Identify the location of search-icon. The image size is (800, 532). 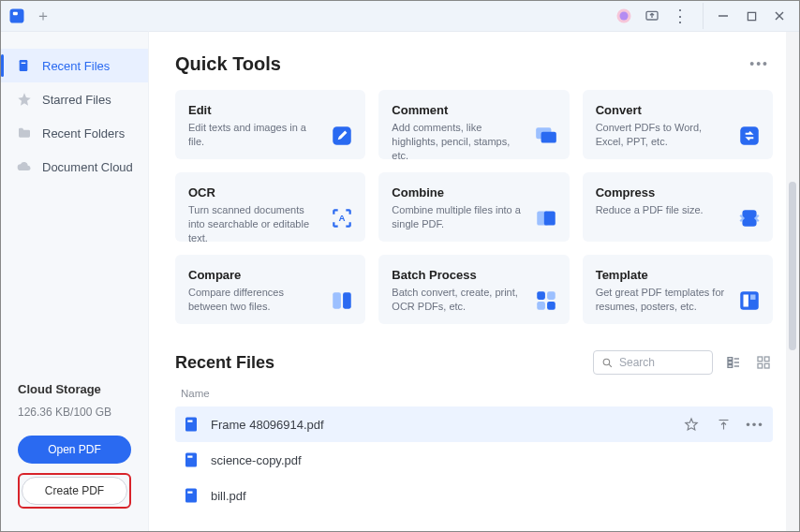
(607, 363).